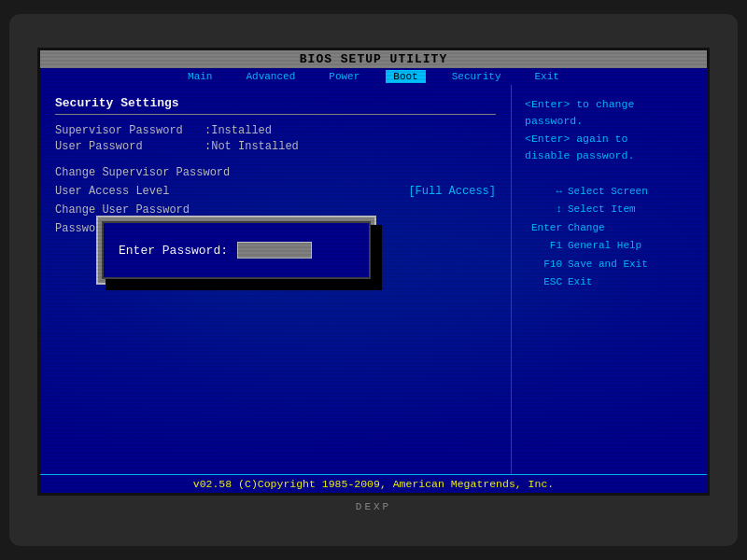 This screenshot has height=560, width=747. I want to click on section-divider, so click(275, 114).